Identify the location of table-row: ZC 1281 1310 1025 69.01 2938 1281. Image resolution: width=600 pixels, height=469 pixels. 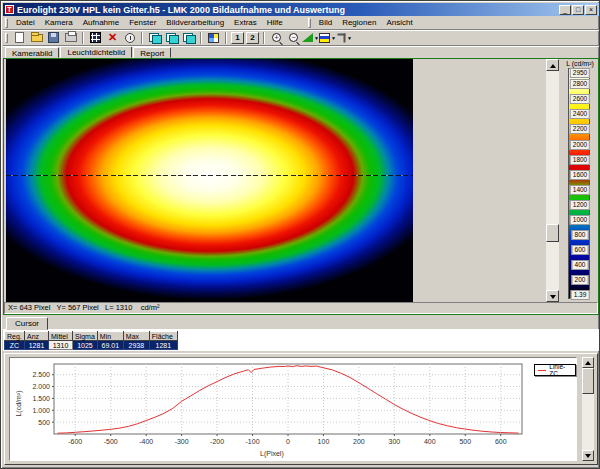
(92, 346).